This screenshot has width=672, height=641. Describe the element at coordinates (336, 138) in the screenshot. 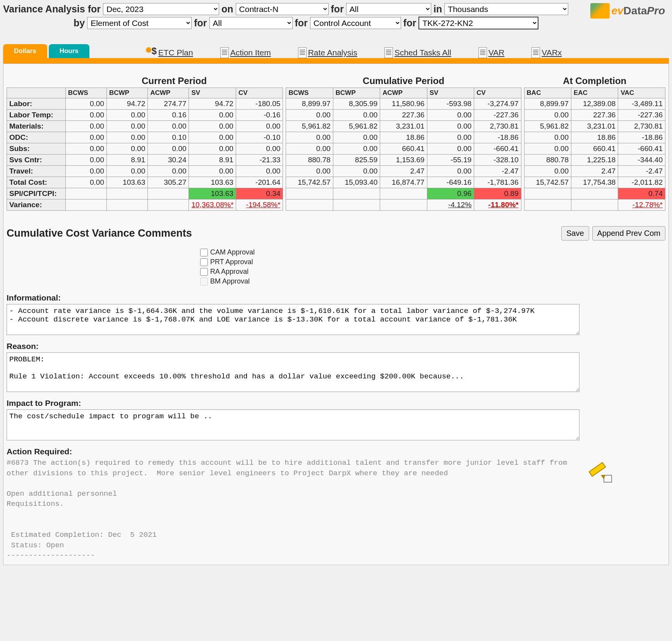

I see `table-row: ODC:0.000.000.100.00-0.100.000.0018.860.…` at that location.